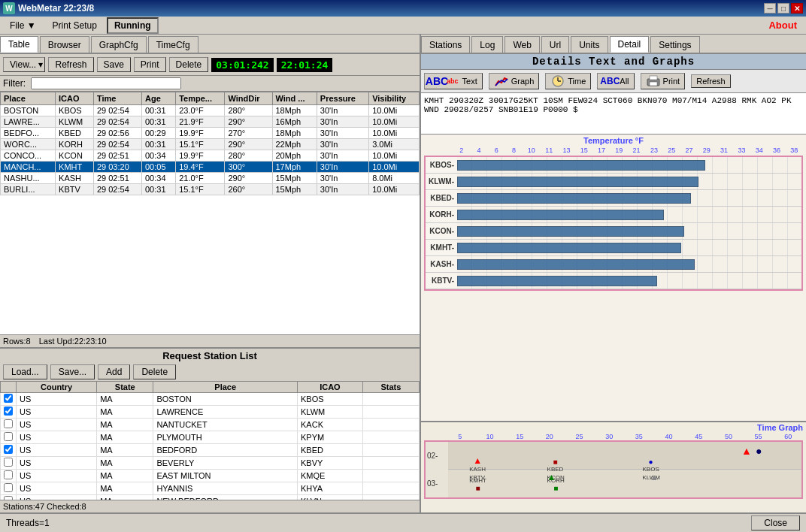  Describe the element at coordinates (20, 44) in the screenshot. I see `tab-table: Table` at that location.